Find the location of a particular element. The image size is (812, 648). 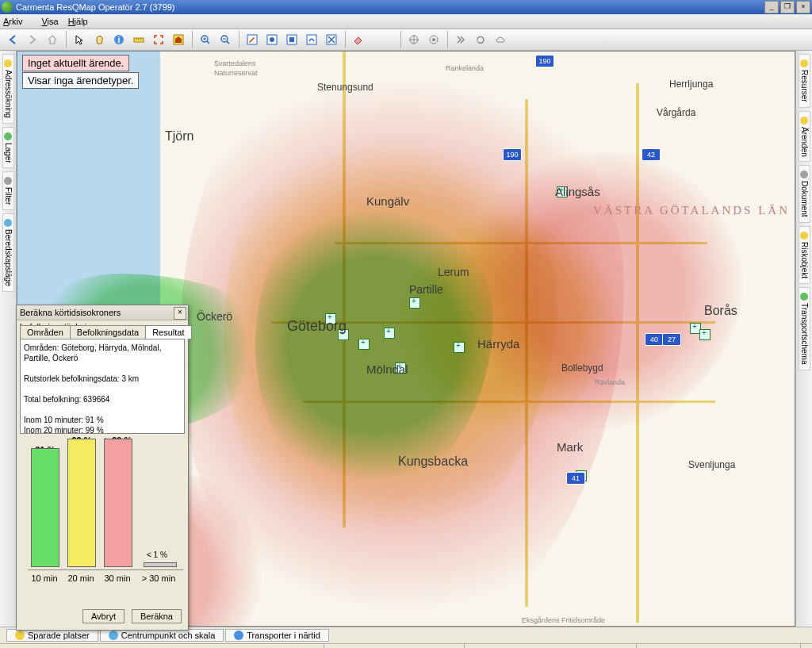

menu-hjalp: Hjälp is located at coordinates (78, 21).